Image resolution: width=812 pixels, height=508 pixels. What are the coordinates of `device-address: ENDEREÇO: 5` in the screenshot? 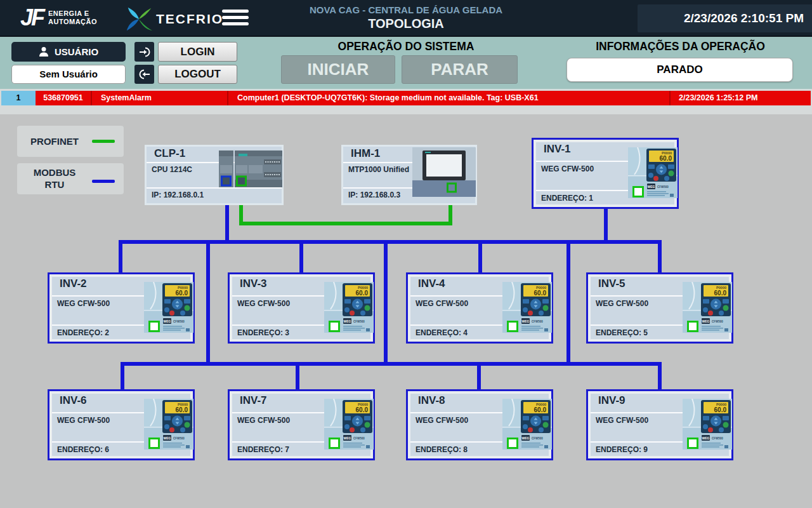 It's located at (622, 333).